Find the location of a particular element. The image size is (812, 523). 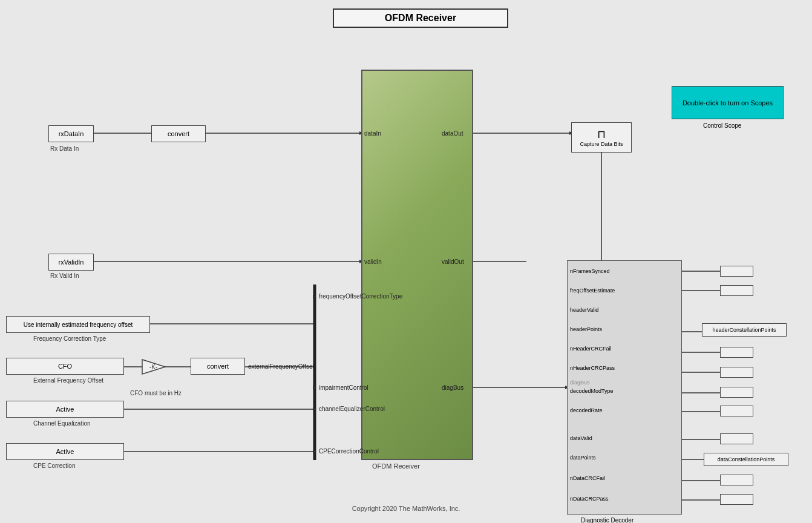

capture-data-bits-block: ⊓ Capture Data Bits is located at coordinates (601, 137).